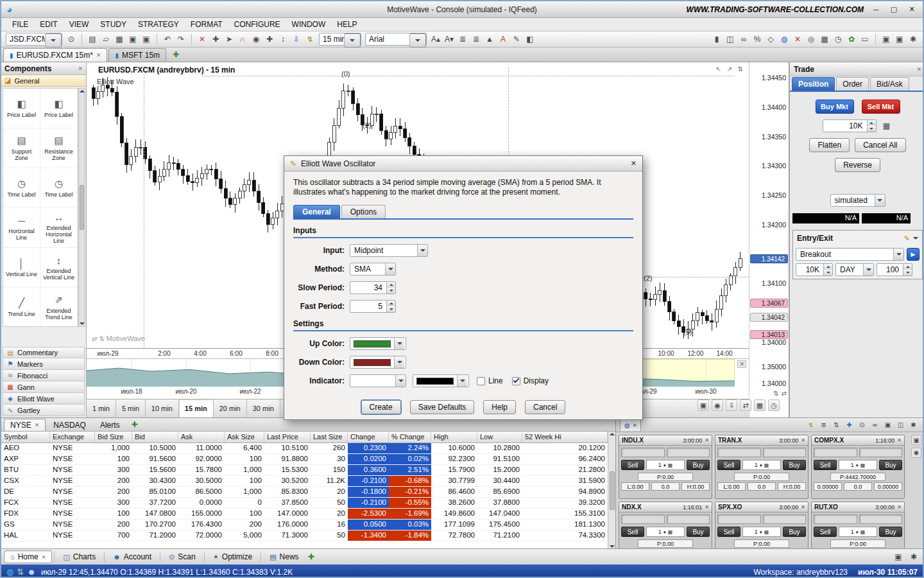  What do you see at coordinates (44, 387) in the screenshot?
I see `components-group-gann: ▦Gann` at bounding box center [44, 387].